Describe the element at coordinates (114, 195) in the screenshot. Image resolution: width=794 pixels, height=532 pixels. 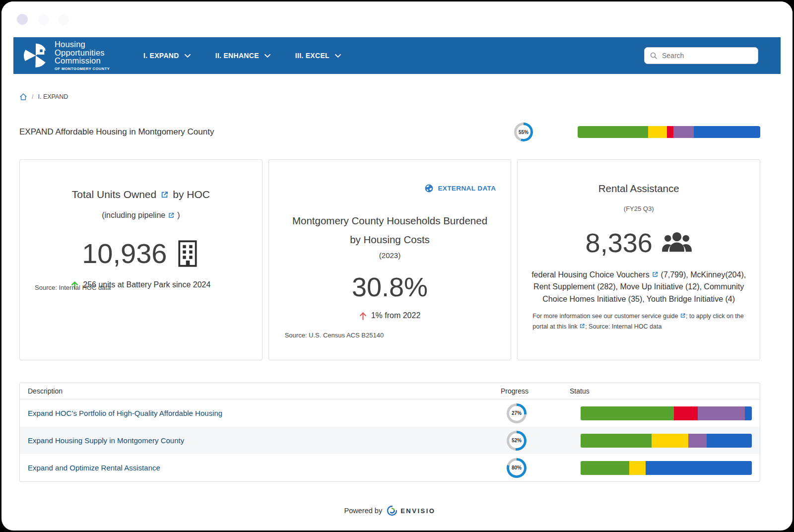
I see `card-total-units-title-pre: Total Units Owned` at that location.